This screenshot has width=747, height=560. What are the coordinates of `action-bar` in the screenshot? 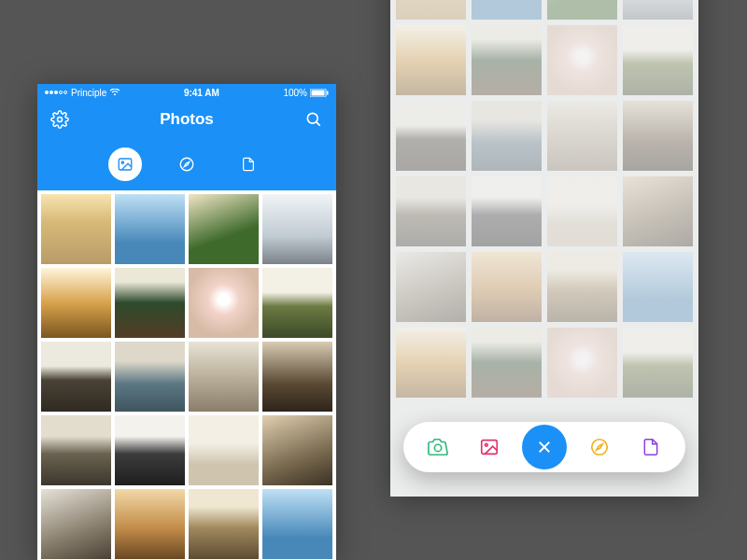 It's located at (544, 447).